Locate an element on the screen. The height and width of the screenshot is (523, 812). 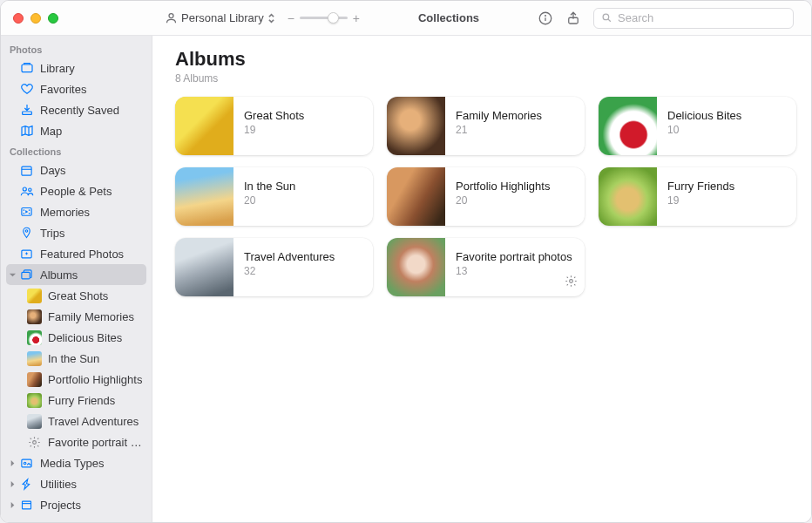
sidebar-item-projects: Projects is located at coordinates (77, 505).